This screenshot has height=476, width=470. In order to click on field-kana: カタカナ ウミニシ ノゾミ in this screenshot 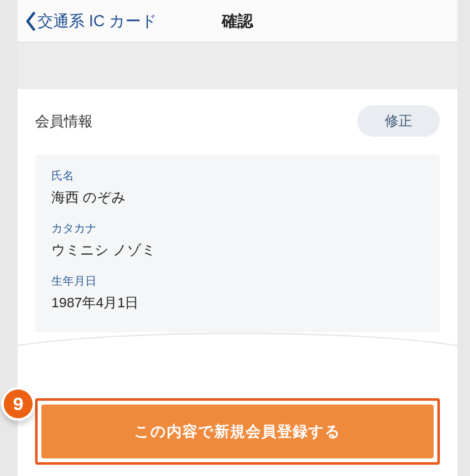, I will do `click(238, 240)`.